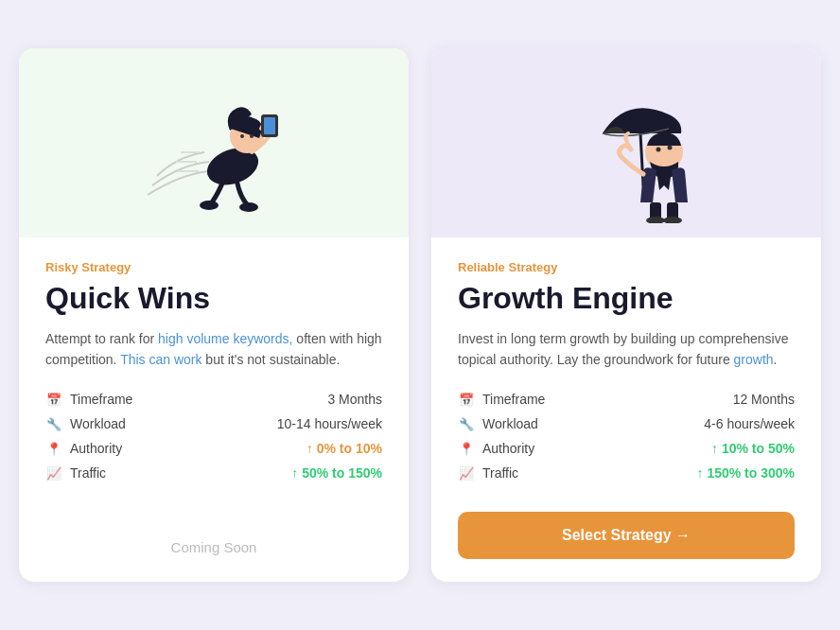 This screenshot has height=630, width=840. Describe the element at coordinates (344, 448) in the screenshot. I see `authority-value-1: ↑ 0% to 10%` at that location.